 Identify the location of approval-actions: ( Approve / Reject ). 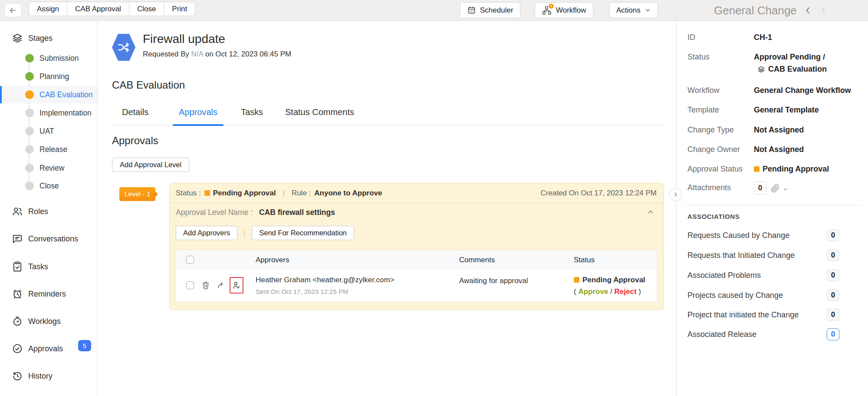
(608, 292).